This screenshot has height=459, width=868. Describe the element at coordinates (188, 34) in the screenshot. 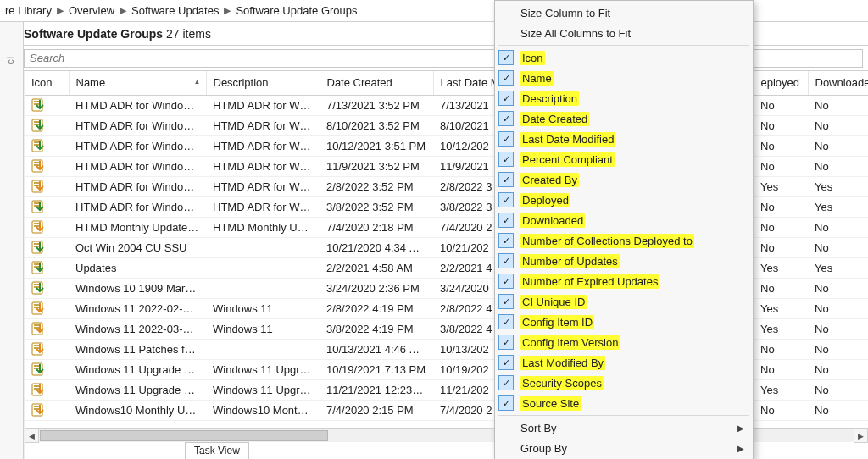

I see `item-count: 27 items` at that location.